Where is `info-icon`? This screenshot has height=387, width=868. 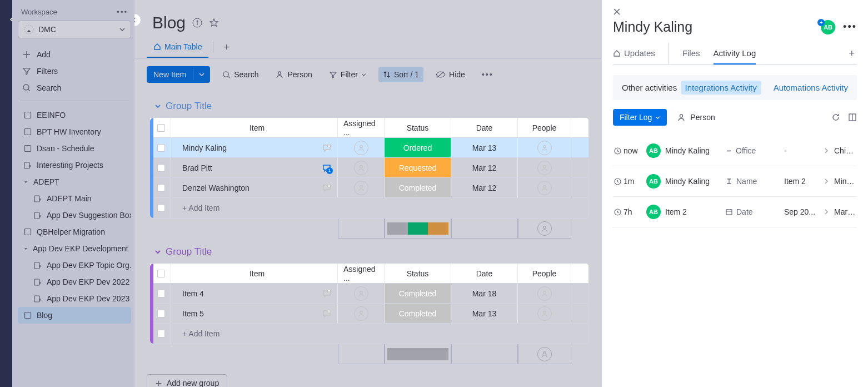 info-icon is located at coordinates (197, 23).